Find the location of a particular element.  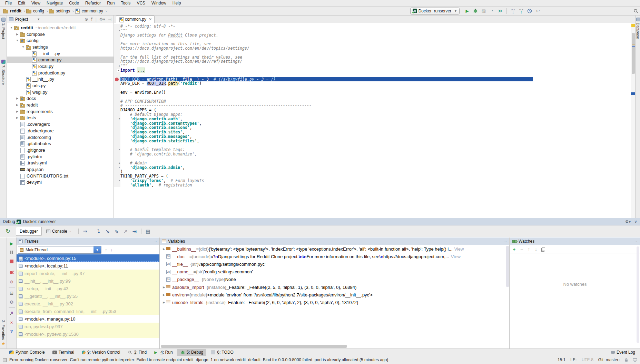

code-line: DJANGO_APPS = ( is located at coordinates (372, 110).